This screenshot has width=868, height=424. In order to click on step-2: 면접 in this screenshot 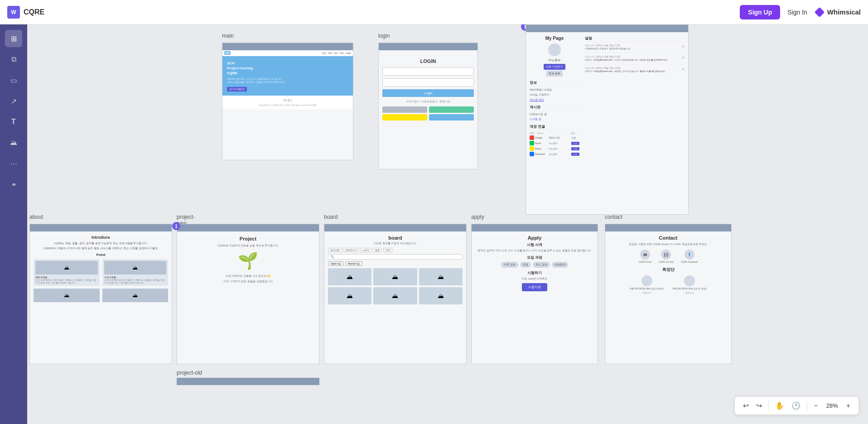, I will do `click(526, 265)`.